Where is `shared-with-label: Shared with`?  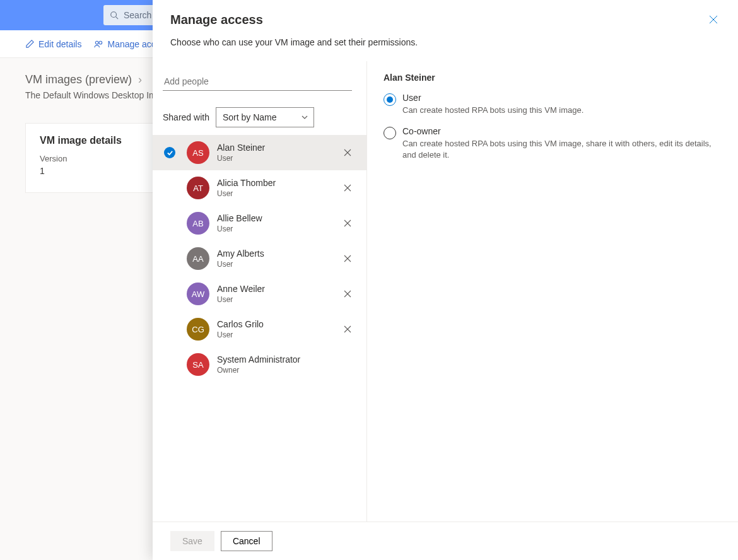 shared-with-label: Shared with is located at coordinates (186, 117).